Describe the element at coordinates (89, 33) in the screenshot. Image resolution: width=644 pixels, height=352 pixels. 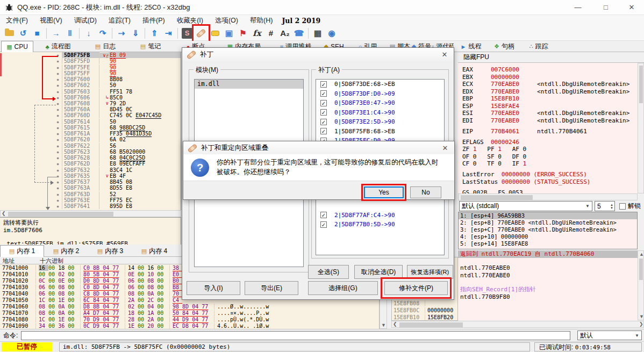
I see `step-into-icon: ↓` at that location.